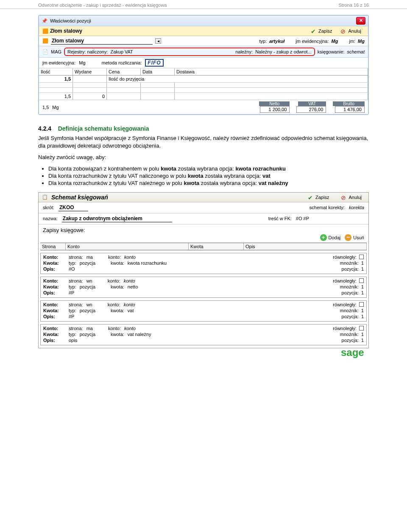  I want to click on spinner: ◂, so click(158, 41).